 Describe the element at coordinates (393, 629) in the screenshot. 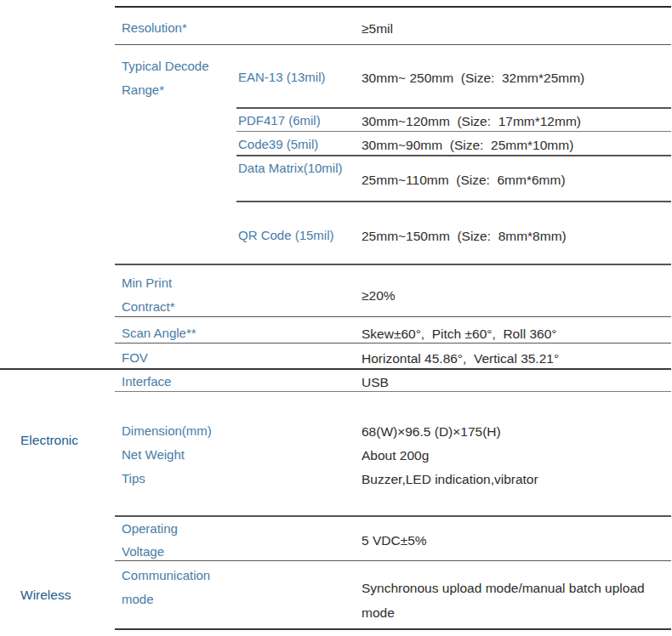

I see `divider-bottom` at that location.